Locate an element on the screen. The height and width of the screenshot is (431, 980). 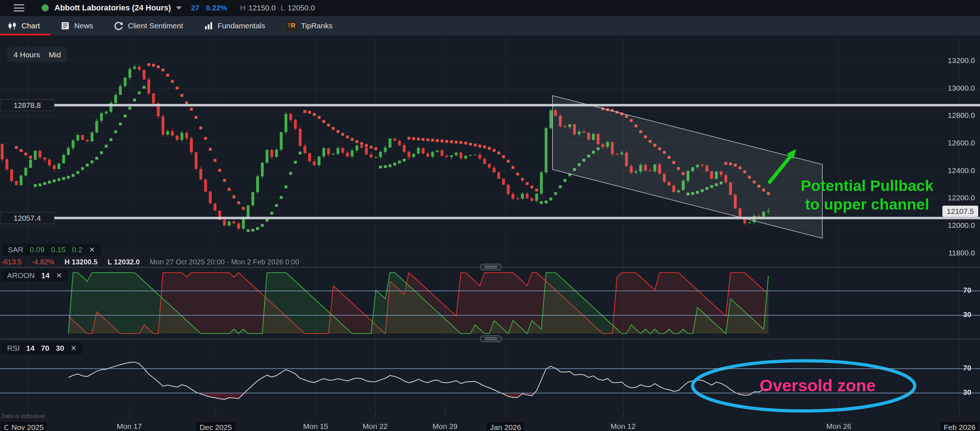
sar-param: 0.09 is located at coordinates (37, 250).